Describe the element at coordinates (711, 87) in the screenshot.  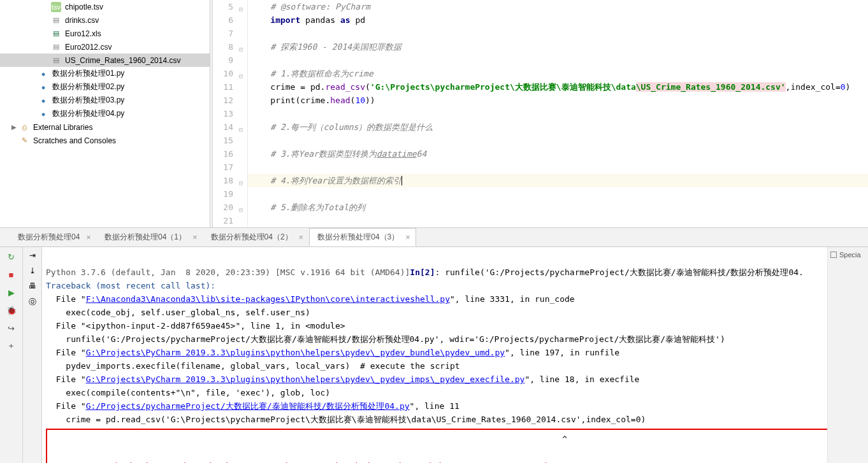
I see `code-token: \US_Crime_Rates_1960_2014.csv'` at that location.